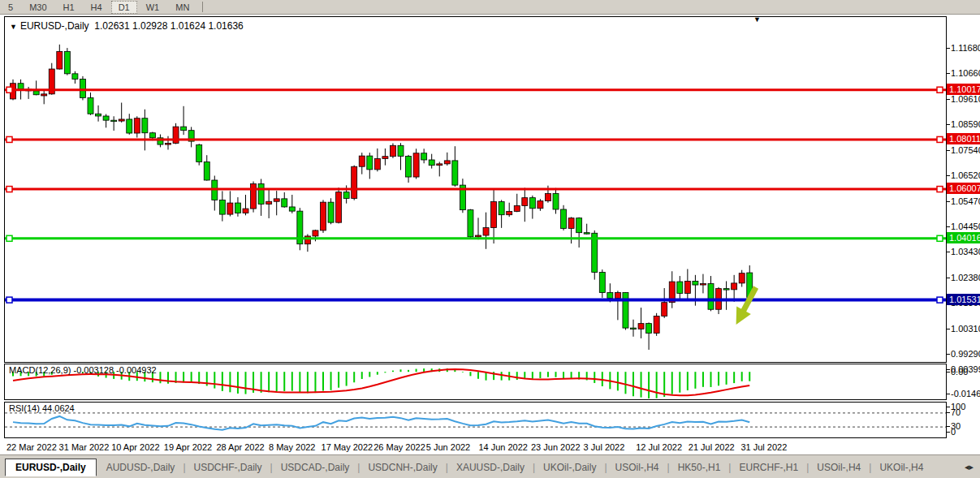 This screenshot has width=980, height=478. I want to click on symbol-tab-bar: EURUSD-,DailyAUDUSD-,Daily|USDCHF-,Daily…, so click(490, 466).